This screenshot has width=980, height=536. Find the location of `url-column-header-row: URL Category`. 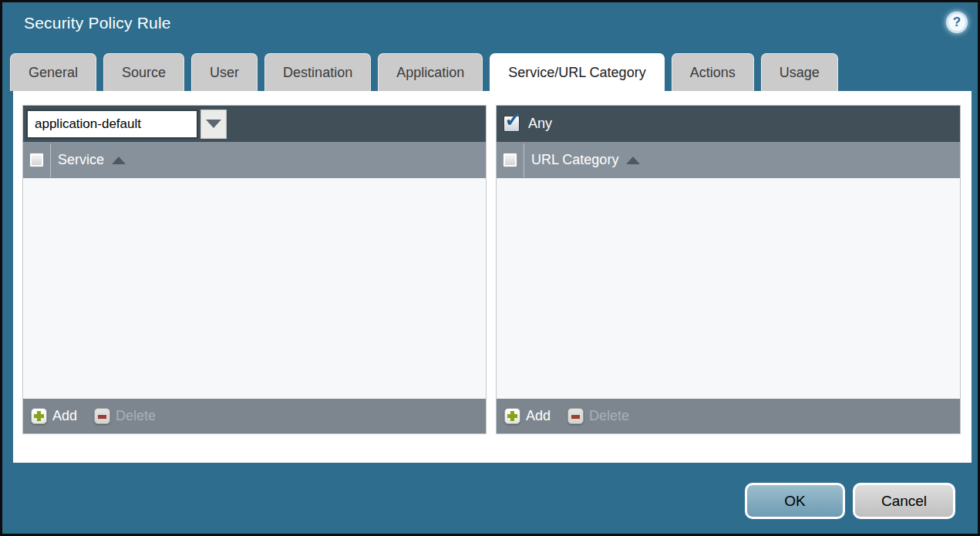

url-column-header-row: URL Category is located at coordinates (728, 160).